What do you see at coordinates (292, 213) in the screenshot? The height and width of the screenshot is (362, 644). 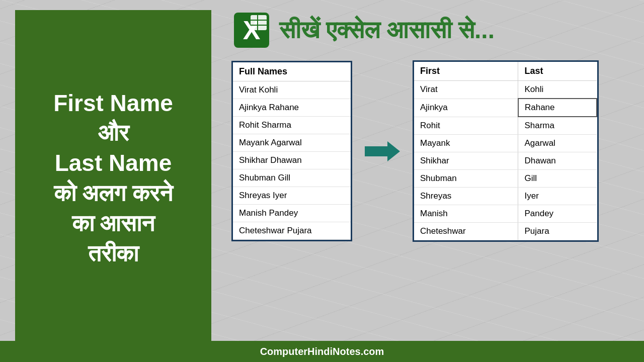 I see `table-row: Manish Pandey` at bounding box center [292, 213].